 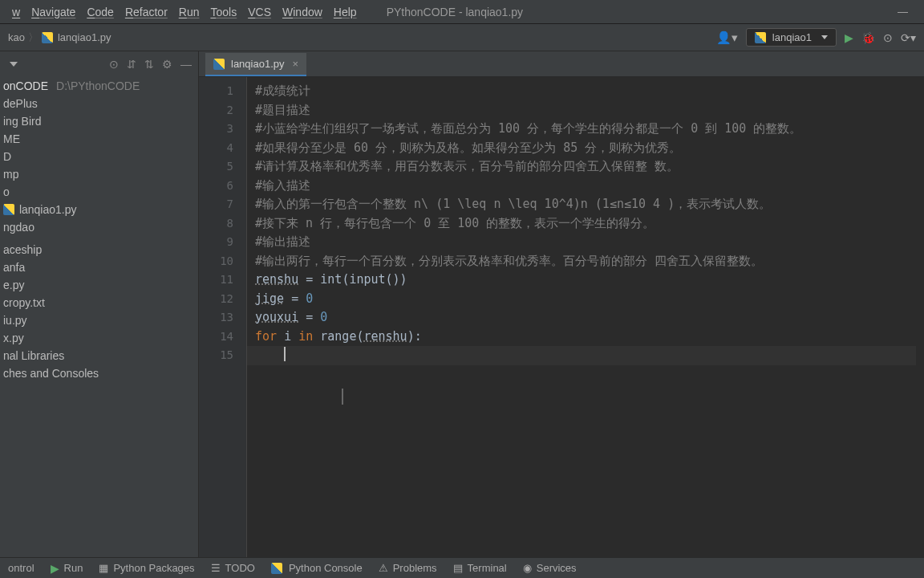 I want to click on tree-item: ME, so click(x=99, y=139).